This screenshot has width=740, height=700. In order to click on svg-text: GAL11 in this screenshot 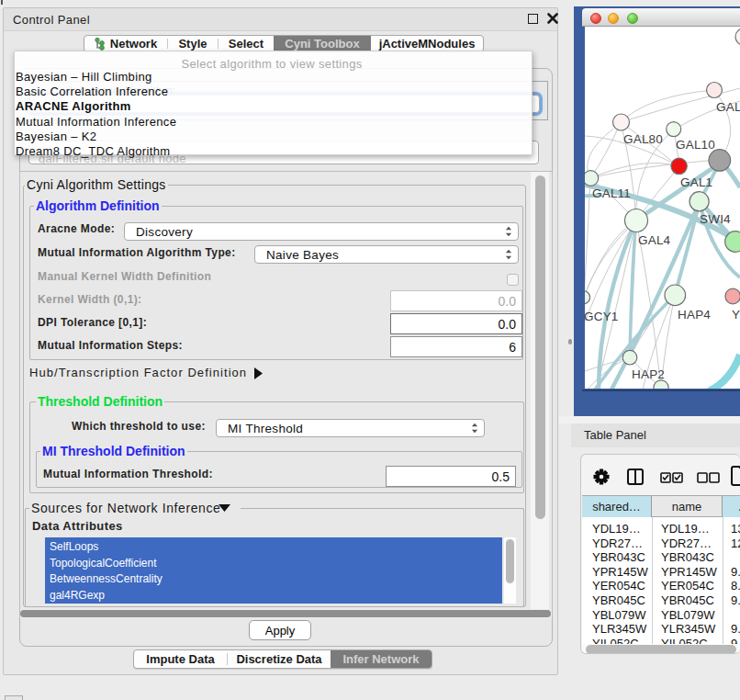, I will do `click(611, 193)`.